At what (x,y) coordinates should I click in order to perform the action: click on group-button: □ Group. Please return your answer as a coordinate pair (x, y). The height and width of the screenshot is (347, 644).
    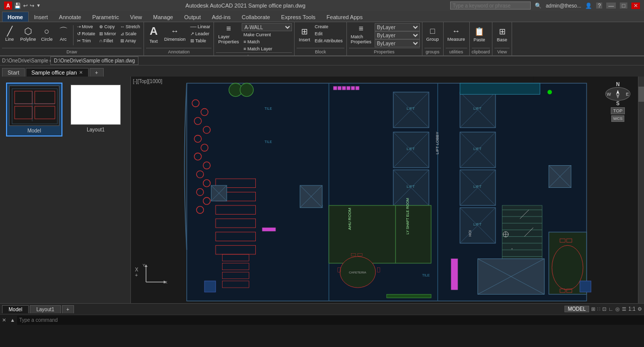
    Looking at the image, I should click on (433, 34).